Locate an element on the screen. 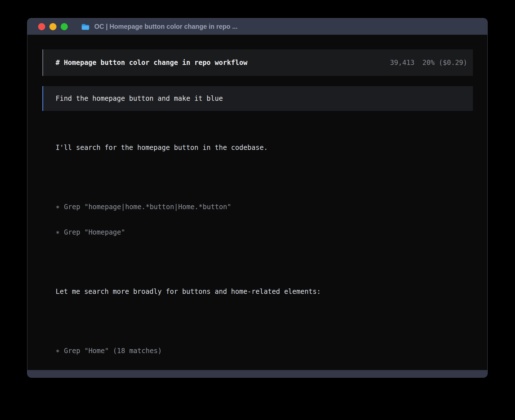  context-cost: 20% ($0.29) is located at coordinates (445, 63).